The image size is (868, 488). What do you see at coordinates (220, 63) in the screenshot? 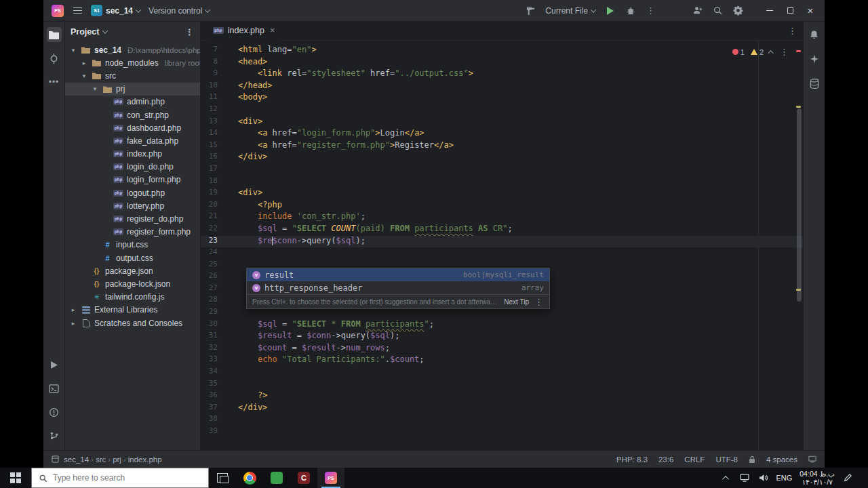
I see `line-number: 8` at bounding box center [220, 63].